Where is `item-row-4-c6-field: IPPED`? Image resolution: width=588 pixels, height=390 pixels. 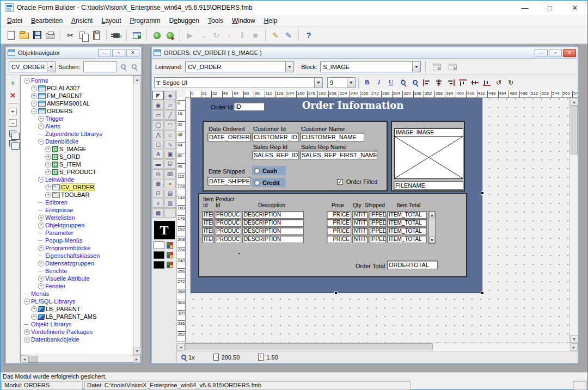
item-row-4-c6-field: IPPED is located at coordinates (377, 239).